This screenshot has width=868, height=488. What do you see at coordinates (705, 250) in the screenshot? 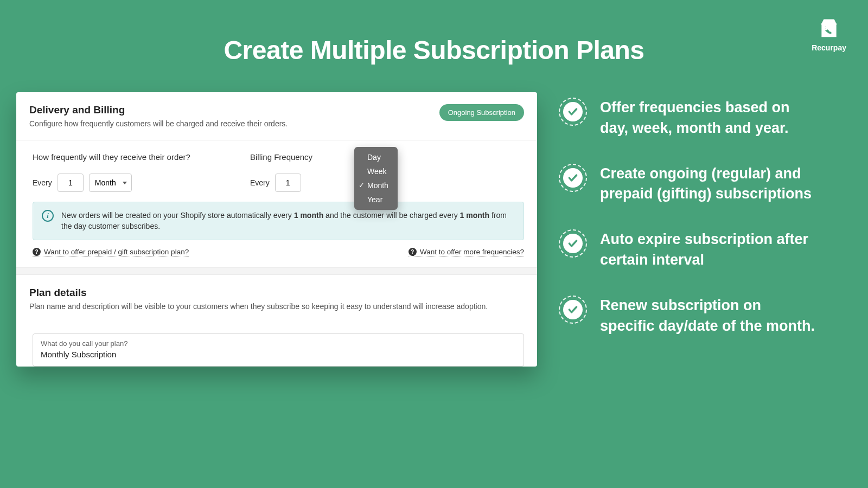
I see `feature-item: Auto expire subscription after certain i…` at bounding box center [705, 250].